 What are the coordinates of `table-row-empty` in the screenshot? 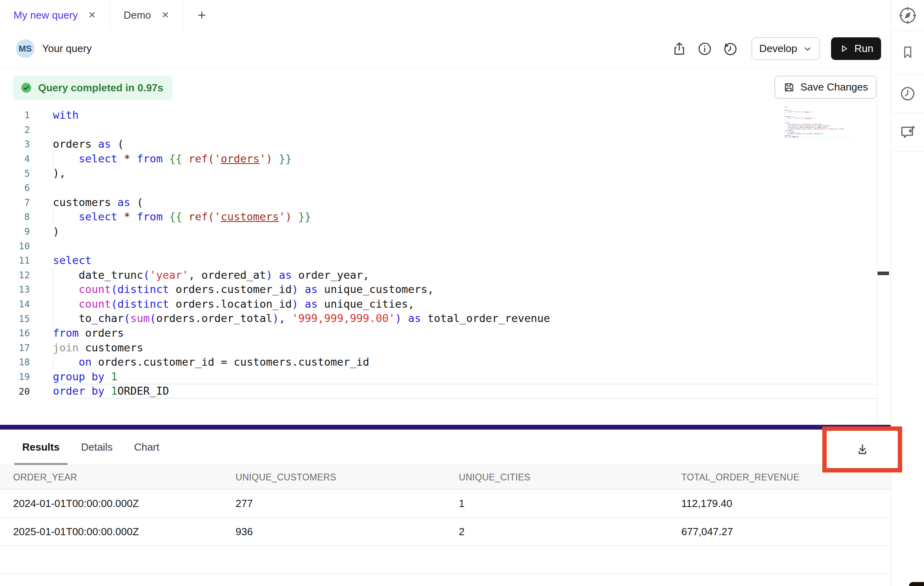 It's located at (445, 560).